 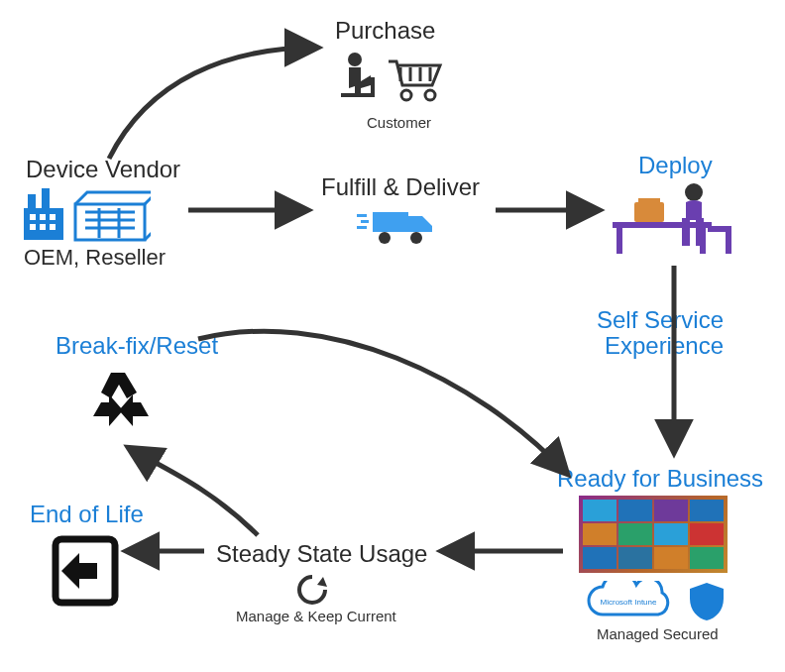 I want to click on refresh-icon, so click(x=312, y=592).